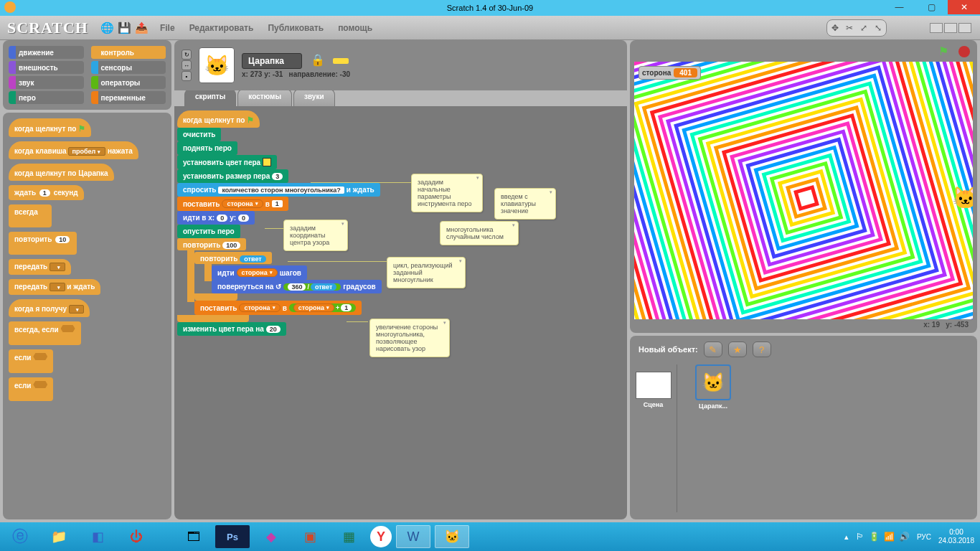 Image resolution: width=980 pixels, height=551 pixels. Describe the element at coordinates (129, 52) in the screenshot. I see `category-control: контроль` at that location.